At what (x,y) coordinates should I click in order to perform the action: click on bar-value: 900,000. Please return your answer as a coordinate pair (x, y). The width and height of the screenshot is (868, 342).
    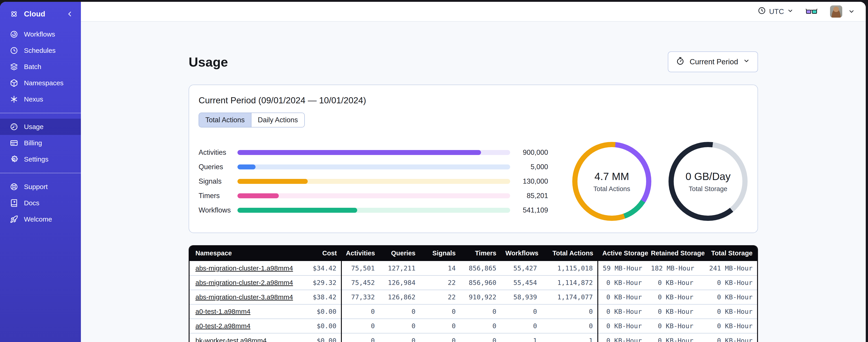
    Looking at the image, I should click on (529, 152).